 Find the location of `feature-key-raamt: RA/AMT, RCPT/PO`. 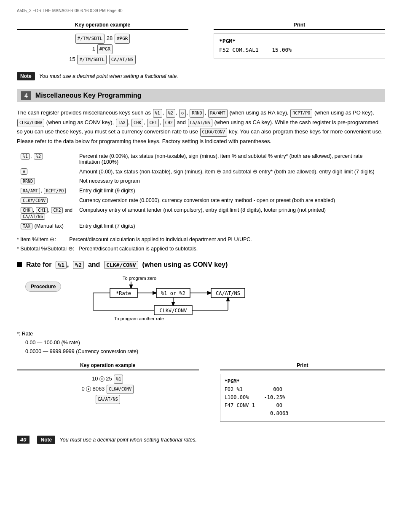

feature-key-raamt: RA/AMT, RCPT/PO is located at coordinates (46, 191).